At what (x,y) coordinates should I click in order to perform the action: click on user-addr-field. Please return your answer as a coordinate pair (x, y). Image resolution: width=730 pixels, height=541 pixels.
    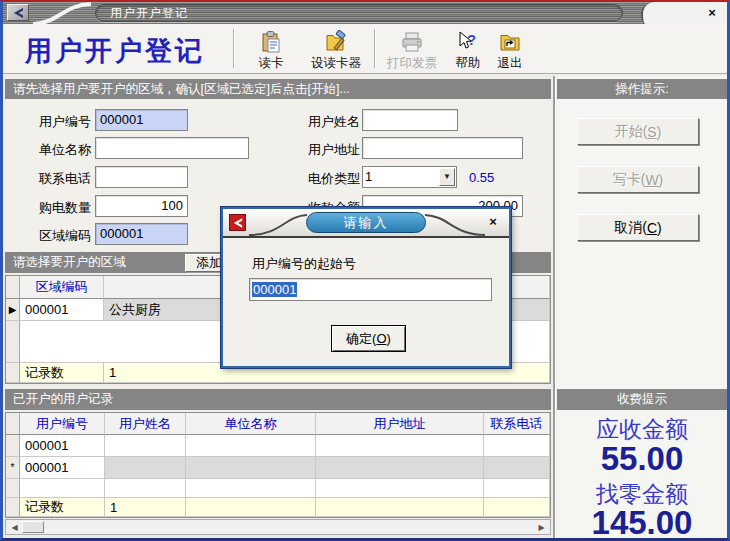
    Looking at the image, I should click on (442, 148).